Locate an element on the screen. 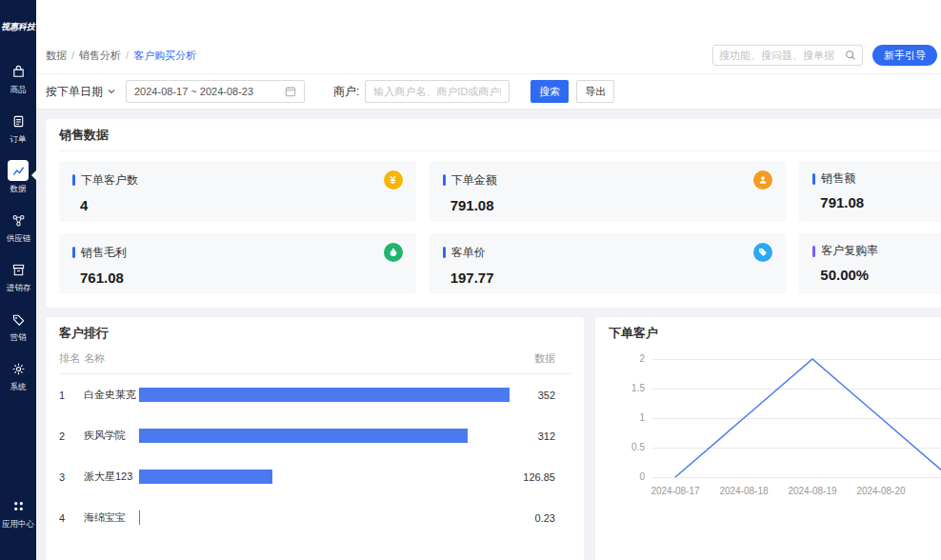 The height and width of the screenshot is (560, 941). global-search-box is located at coordinates (788, 55).